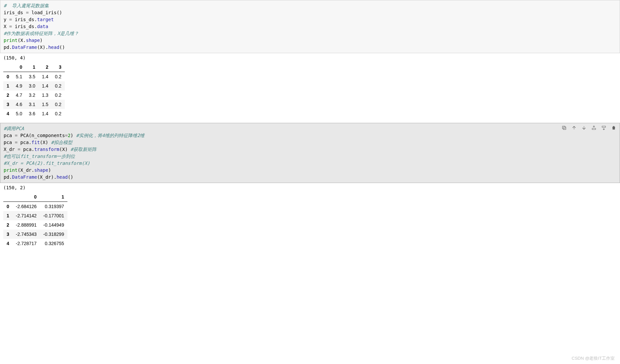 The width and height of the screenshot is (620, 364). Describe the element at coordinates (34, 114) in the screenshot. I see `table-row: 45.03.61.40.2` at that location.